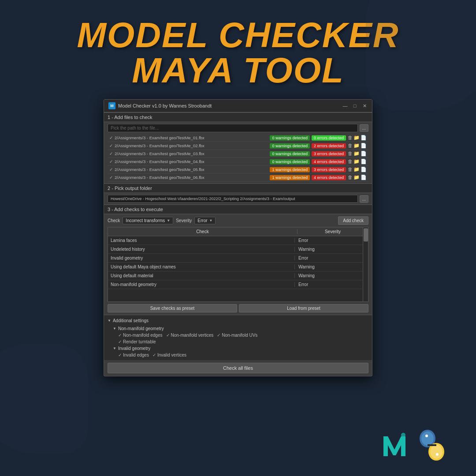  Describe the element at coordinates (160, 106) in the screenshot. I see `title-bar-left: M Model Checker v1.0 by Wannes Strooband…` at that location.